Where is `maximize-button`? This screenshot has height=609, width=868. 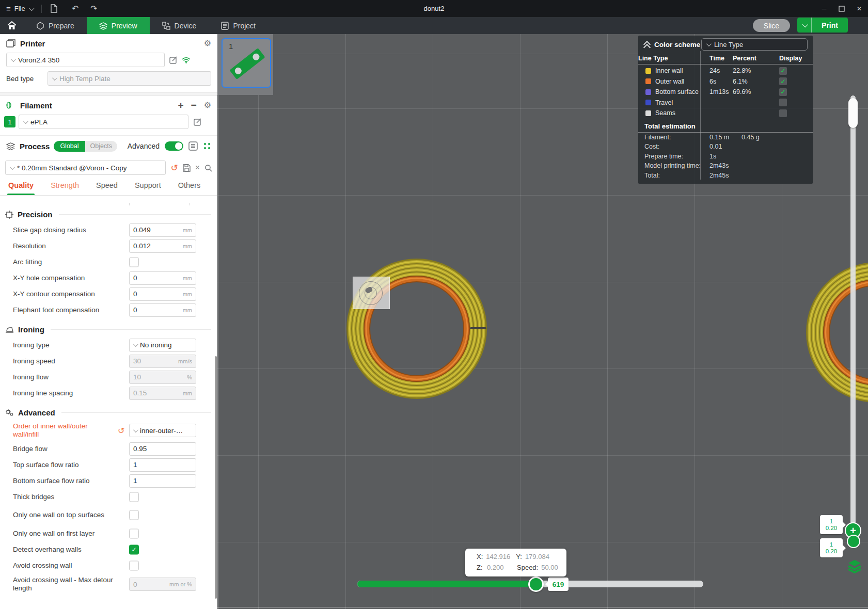
maximize-button is located at coordinates (842, 8).